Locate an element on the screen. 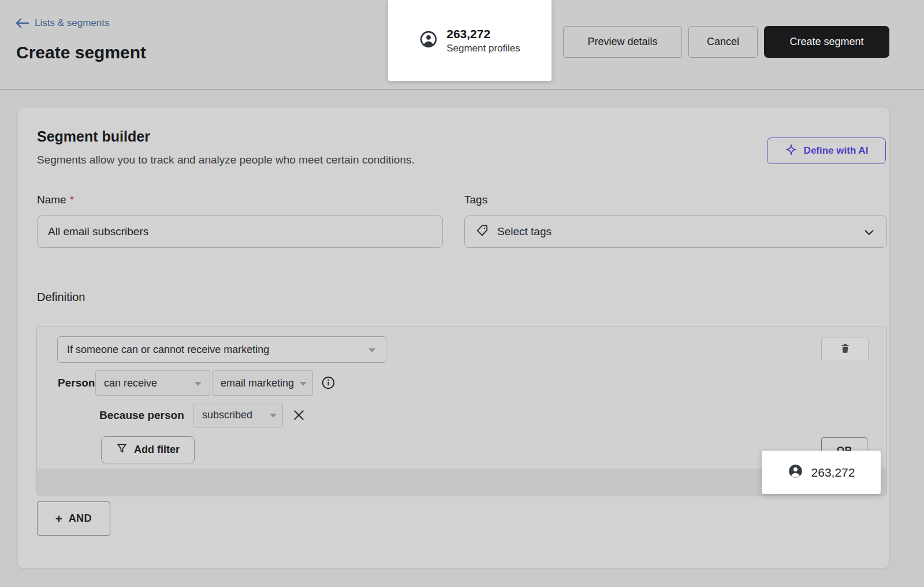  reason-select: subscribed is located at coordinates (238, 415).